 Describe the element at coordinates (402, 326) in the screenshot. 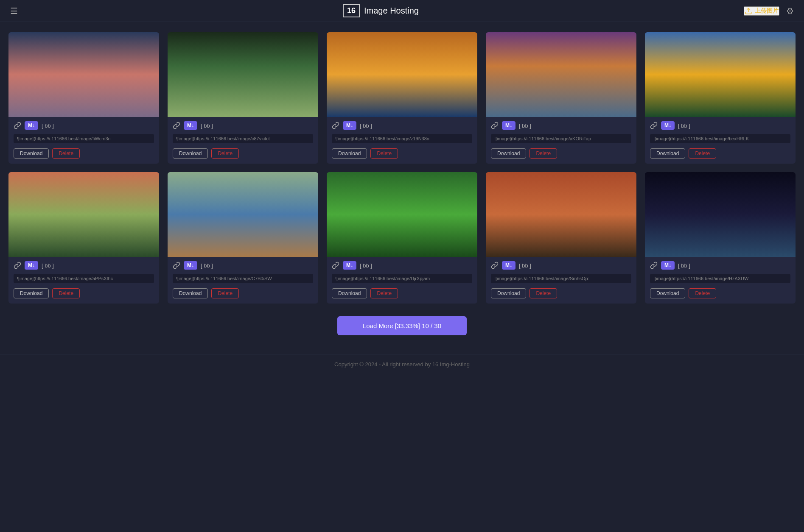

I see `load-more-button: Load More [33.33%] 10 / 30` at that location.